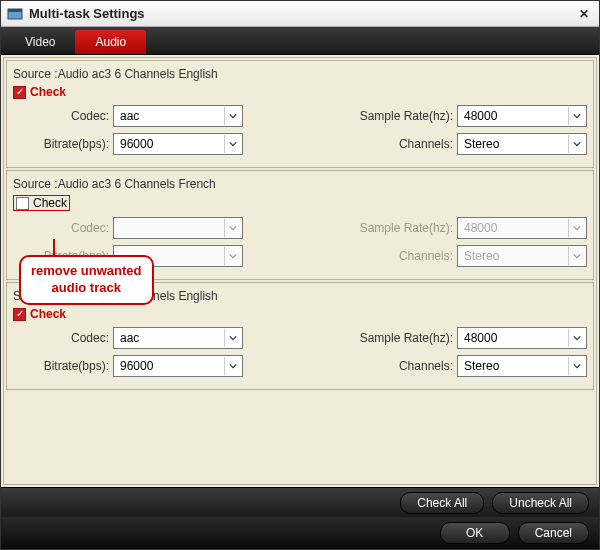 Image resolution: width=600 pixels, height=550 pixels. Describe the element at coordinates (178, 228) in the screenshot. I see `codec-select` at that location.